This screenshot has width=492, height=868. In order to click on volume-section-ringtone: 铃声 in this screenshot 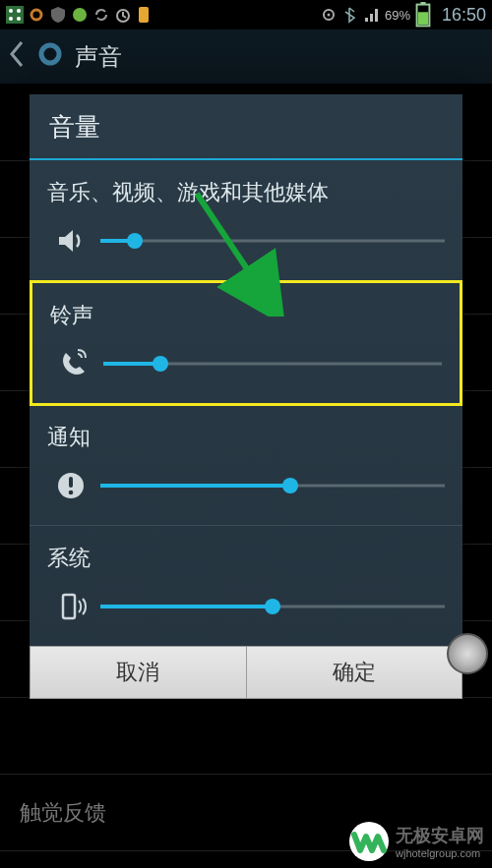, I will do `click(246, 343)`.